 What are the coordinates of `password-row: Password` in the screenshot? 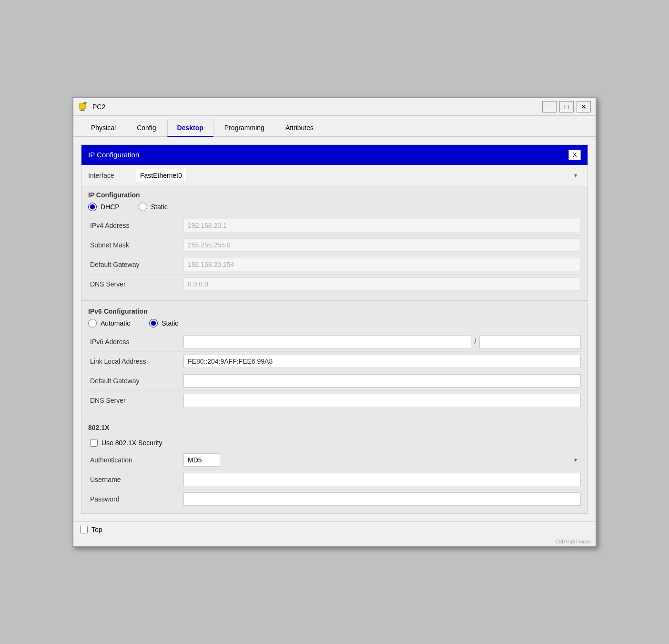 It's located at (334, 499).